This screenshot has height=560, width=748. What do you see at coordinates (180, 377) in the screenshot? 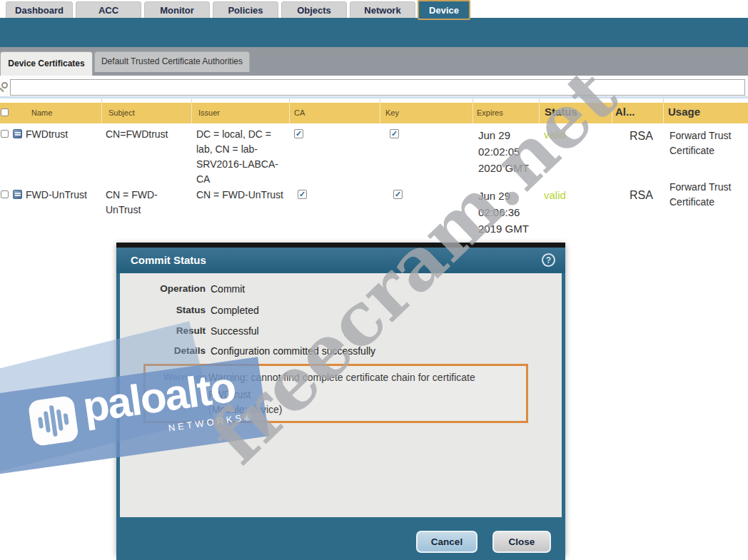
I see `field-label-warnings: Warnings` at bounding box center [180, 377].